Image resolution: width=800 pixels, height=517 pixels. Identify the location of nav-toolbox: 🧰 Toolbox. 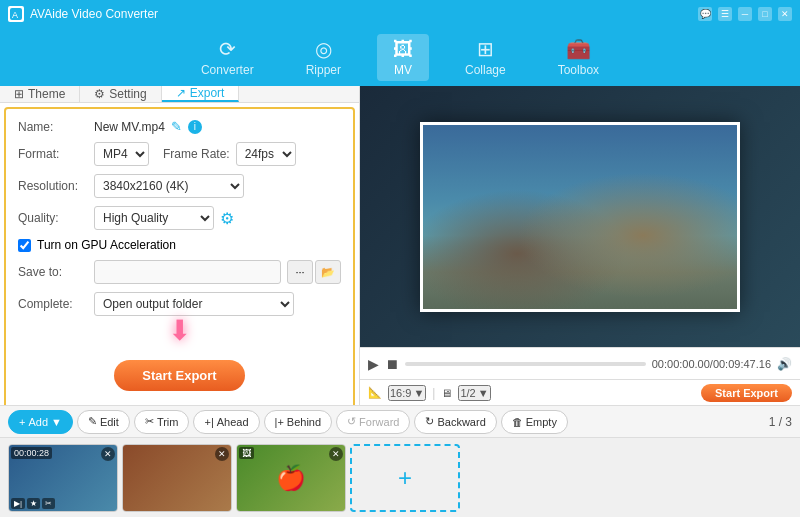
(578, 57).